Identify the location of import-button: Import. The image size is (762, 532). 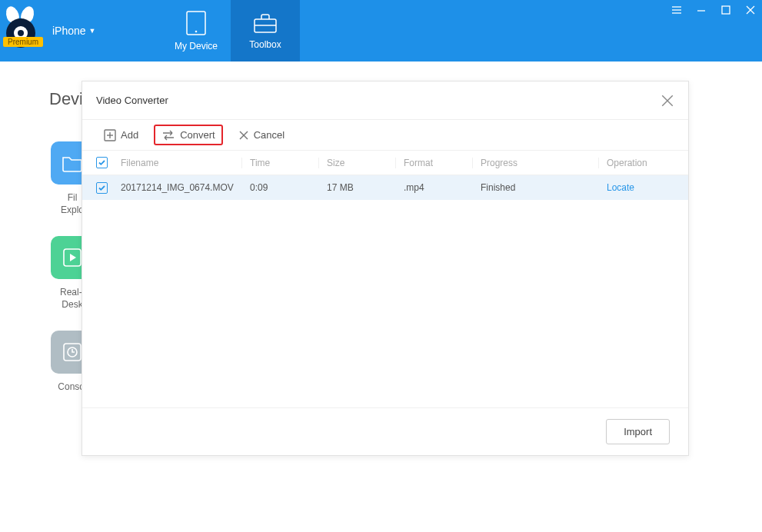
(638, 432).